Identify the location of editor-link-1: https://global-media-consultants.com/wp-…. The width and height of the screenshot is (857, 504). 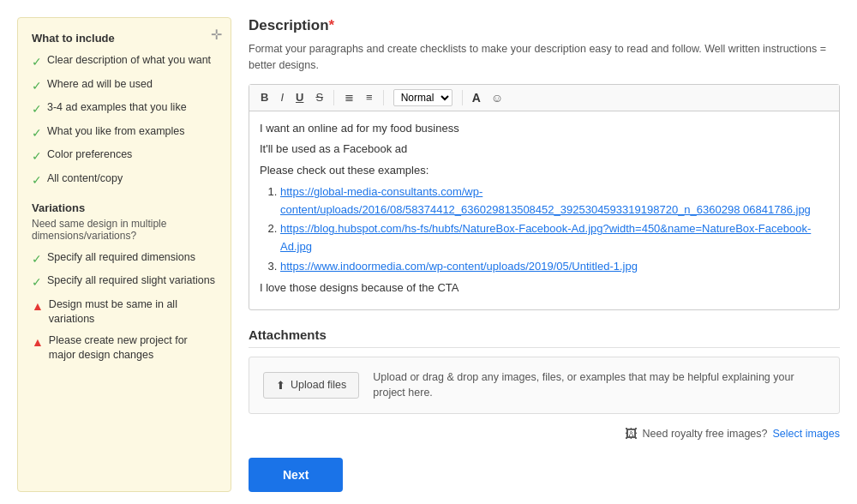
(554, 201).